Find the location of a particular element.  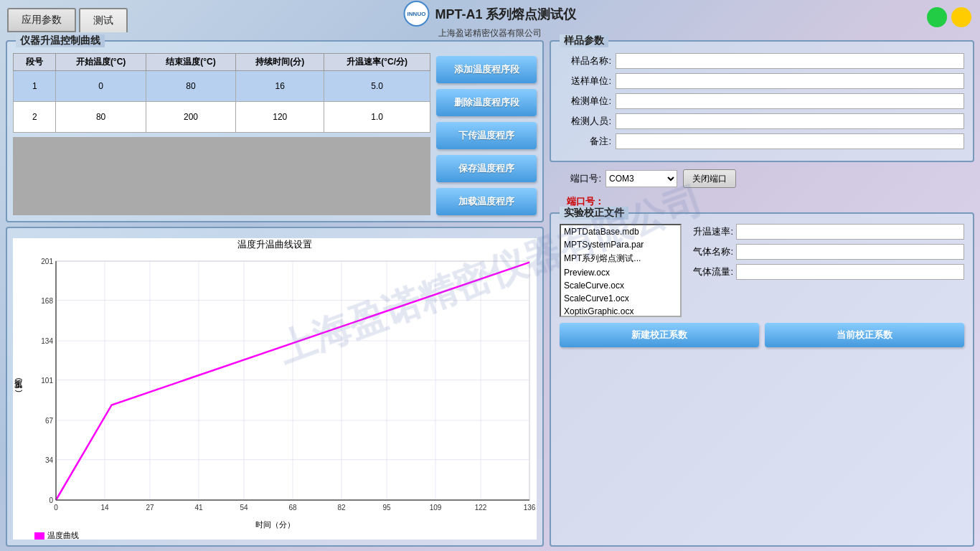

table-row: 2 80 200 120 1.0 is located at coordinates (222, 116).